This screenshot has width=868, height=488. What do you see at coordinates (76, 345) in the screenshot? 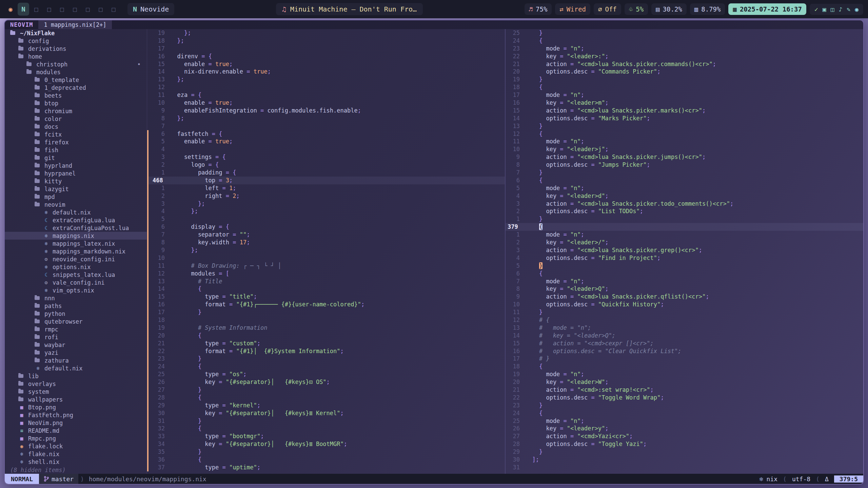
I see `tree-item-waybar: waybar` at bounding box center [76, 345].